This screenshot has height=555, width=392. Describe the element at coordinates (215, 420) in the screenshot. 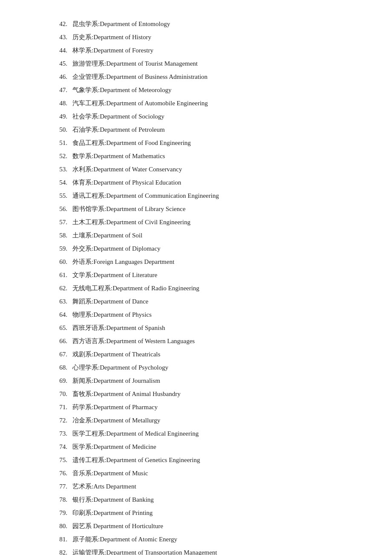

I see `item-text: 冶金系:Department of Metallurgy` at that location.